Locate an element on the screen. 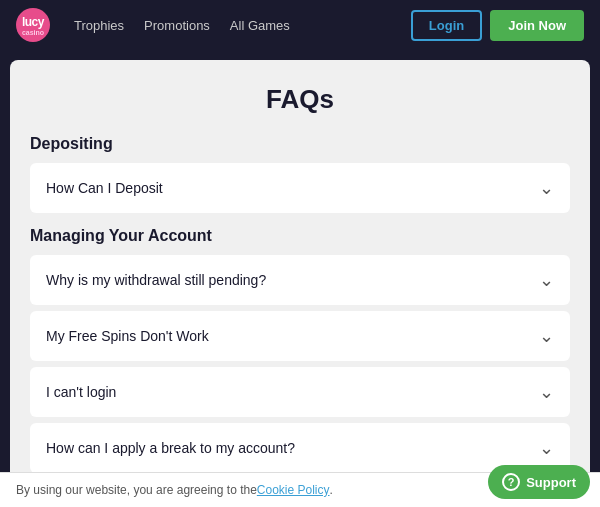  support-icon: ? is located at coordinates (511, 482).